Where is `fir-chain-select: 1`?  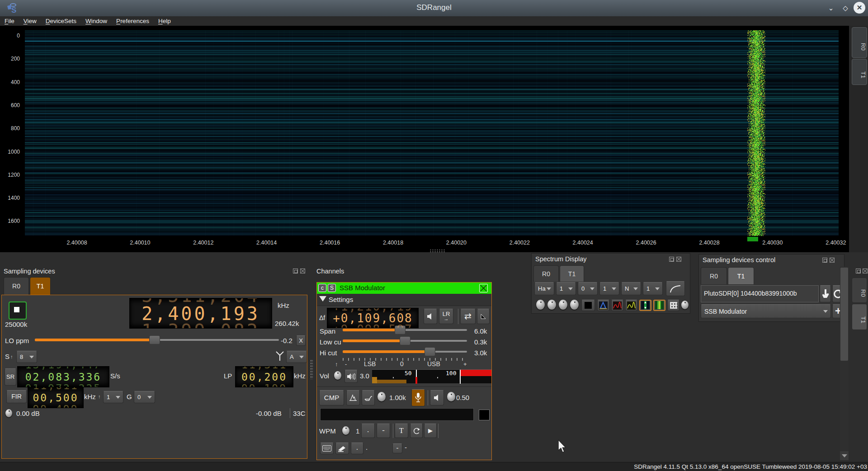
fir-chain-select: 1 is located at coordinates (113, 397).